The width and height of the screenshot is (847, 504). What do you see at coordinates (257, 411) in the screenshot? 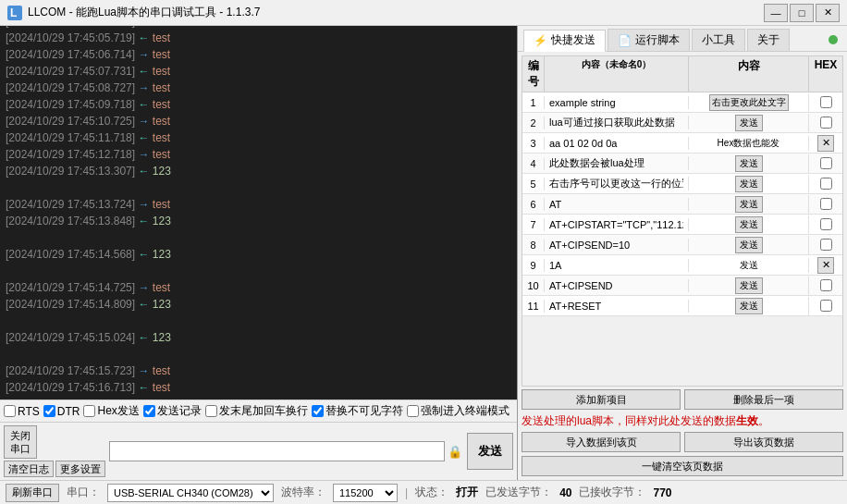
I see `add-newline-check: 发末尾加回车换行` at bounding box center [257, 411].